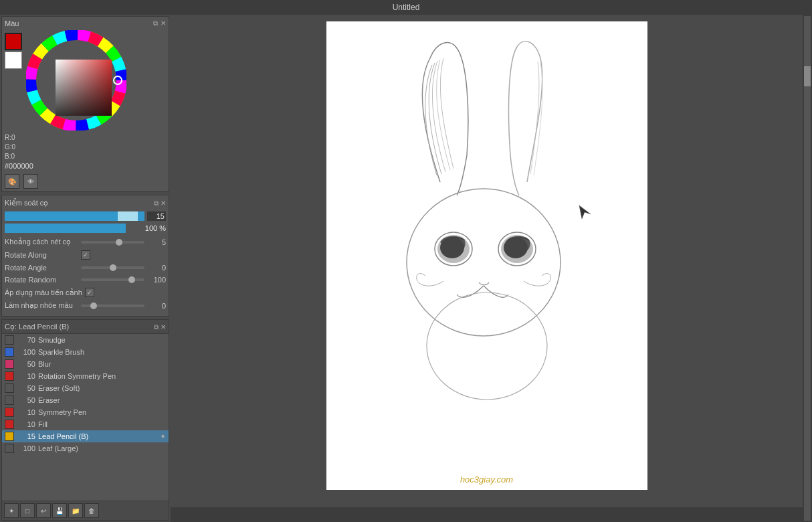 The width and height of the screenshot is (812, 522). I want to click on color-wheel-container, so click(76, 80).